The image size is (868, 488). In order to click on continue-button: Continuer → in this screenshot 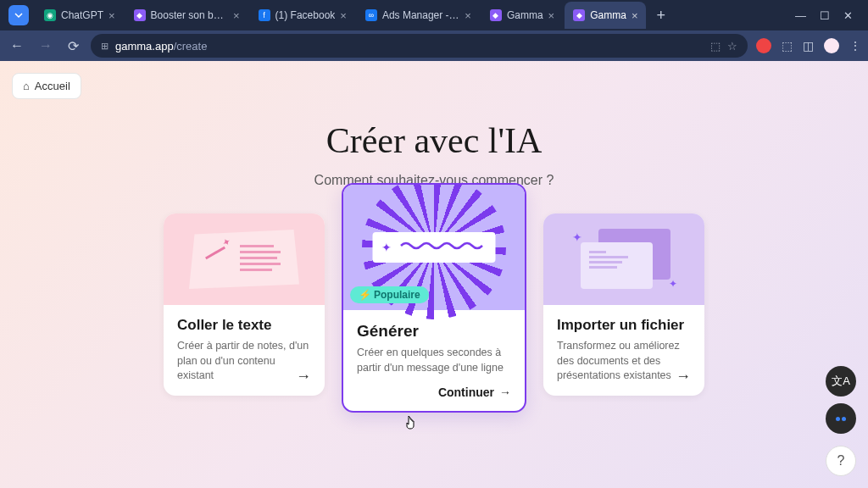, I will do `click(434, 392)`.